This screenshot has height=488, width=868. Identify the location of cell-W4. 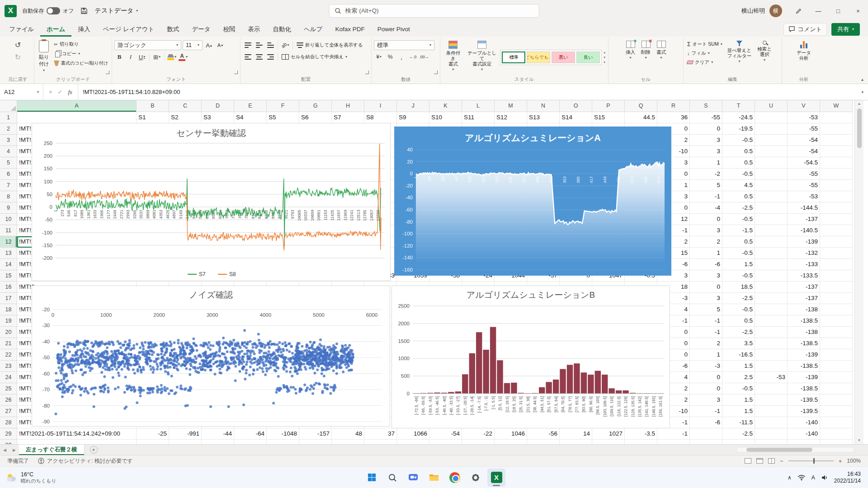
(836, 152).